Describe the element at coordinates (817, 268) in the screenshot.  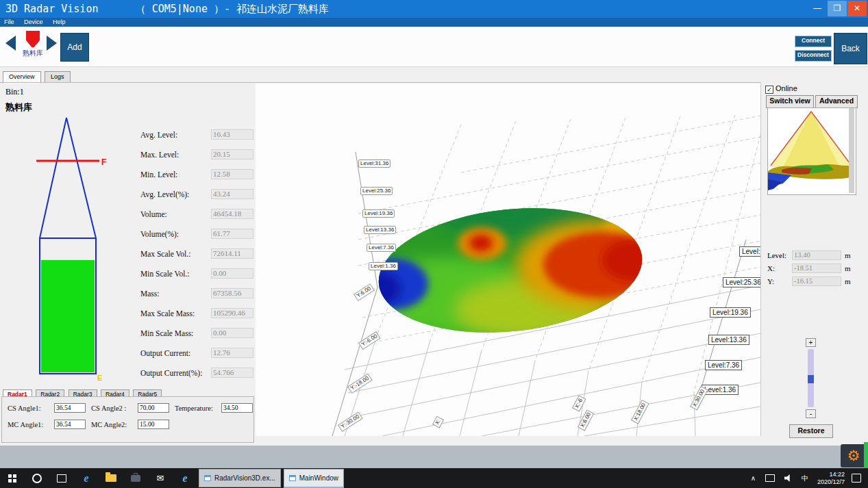
I see `coord-value: -18.51` at that location.